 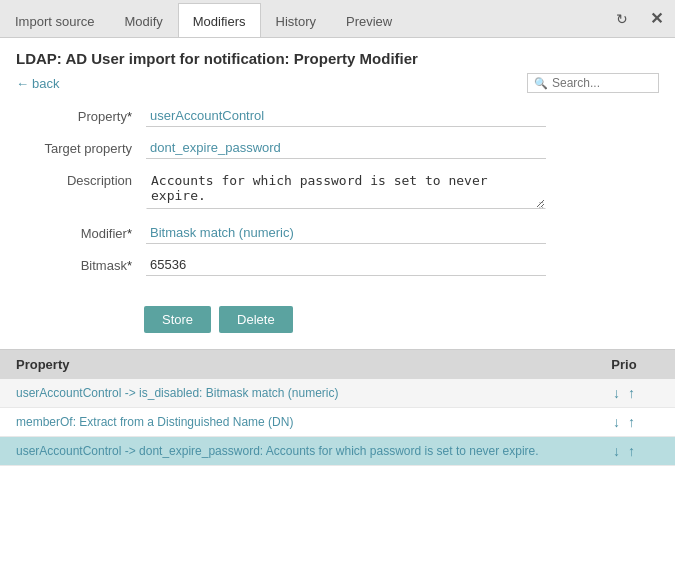 I want to click on table-row: userAccountControl -> is_disabled: Bitma…, so click(x=338, y=394).